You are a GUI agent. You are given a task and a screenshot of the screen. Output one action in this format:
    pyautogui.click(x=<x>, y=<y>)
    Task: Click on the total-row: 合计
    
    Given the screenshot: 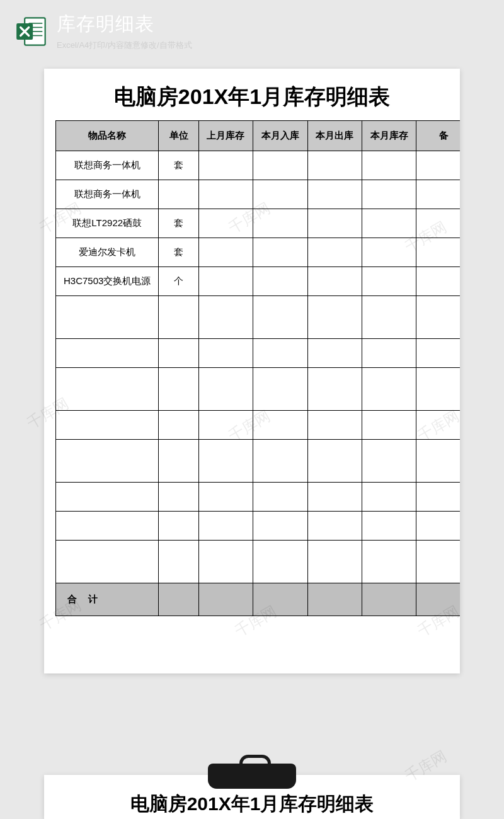 What is the action you would take?
    pyautogui.click(x=258, y=600)
    